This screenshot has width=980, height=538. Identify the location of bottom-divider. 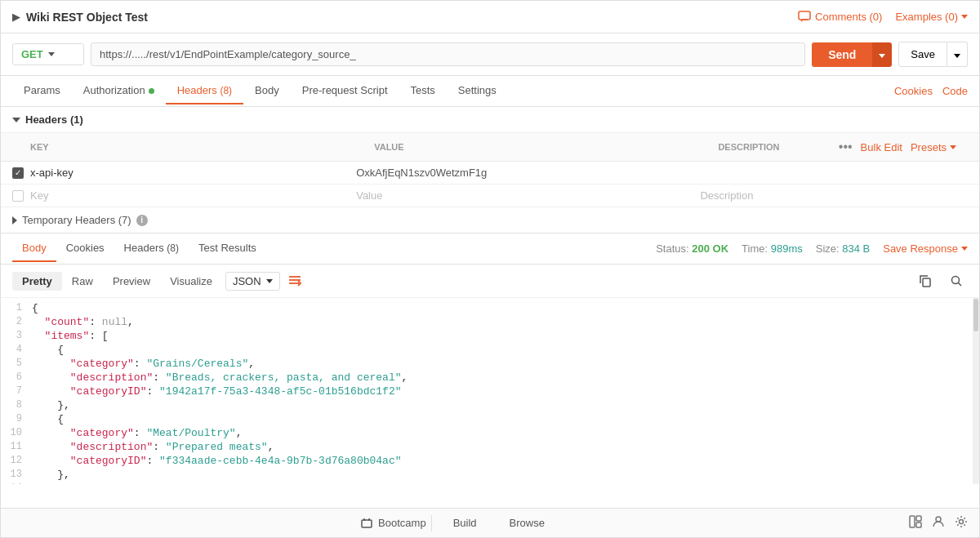
(431, 523).